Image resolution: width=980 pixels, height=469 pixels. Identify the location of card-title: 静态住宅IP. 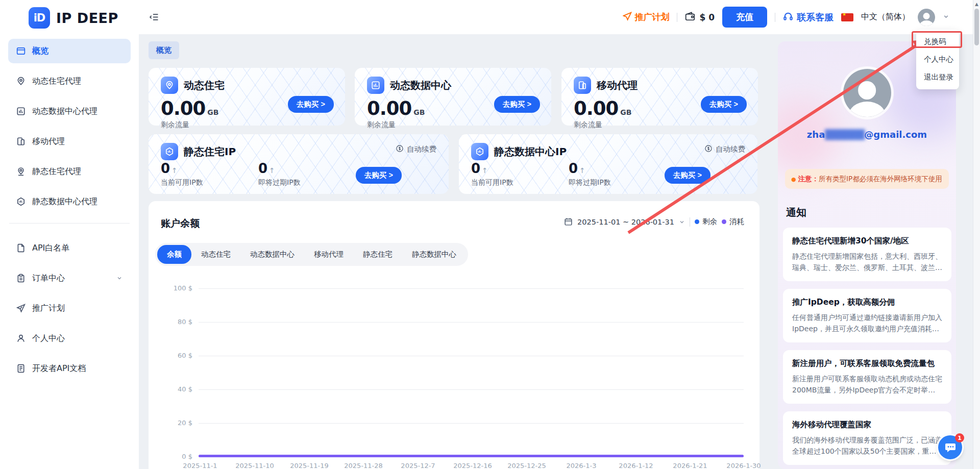
(210, 152).